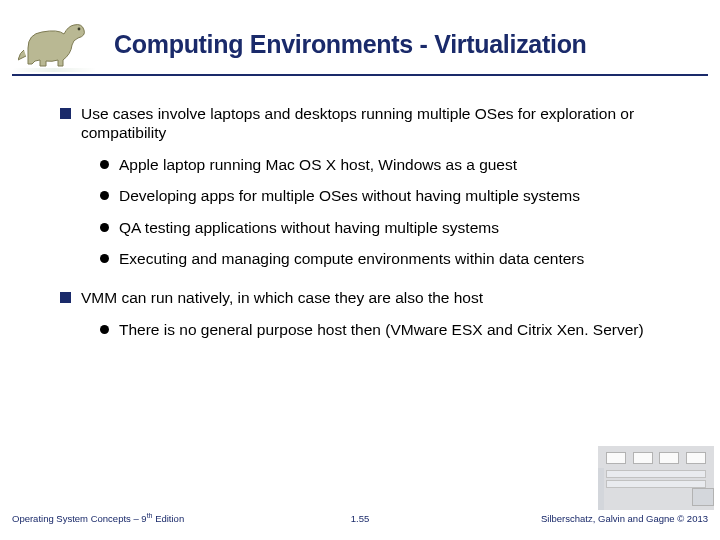 The image size is (720, 540). What do you see at coordinates (169, 518) in the screenshot?
I see `footer-book-title-b: Edition` at bounding box center [169, 518].